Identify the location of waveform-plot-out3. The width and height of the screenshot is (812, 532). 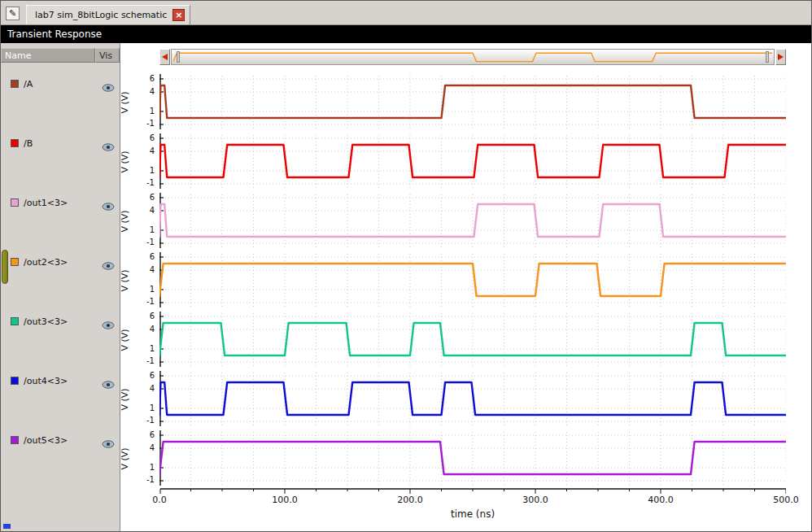
(473, 340).